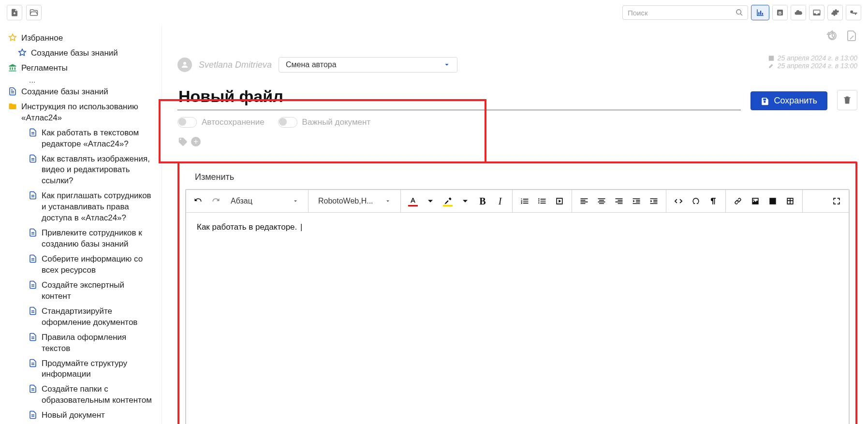 The height and width of the screenshot is (424, 868). Describe the element at coordinates (847, 100) in the screenshot. I see `delete-button` at that location.